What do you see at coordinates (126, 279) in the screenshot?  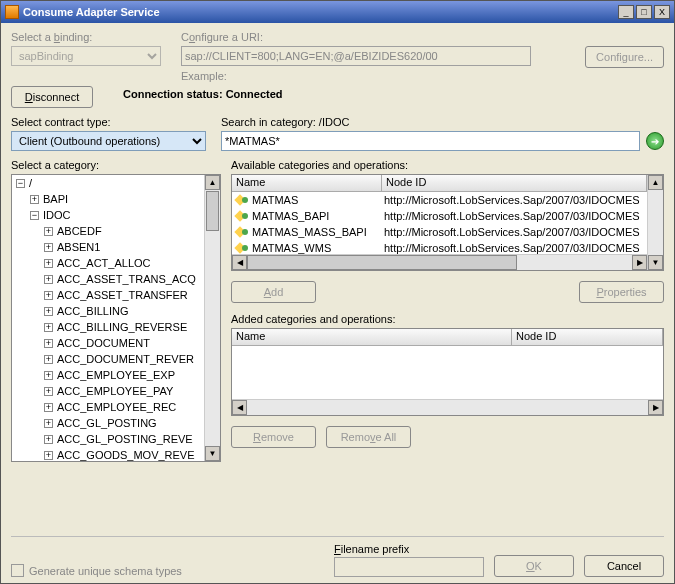 I see `tree-item-label: ACC_ASSET_TRANS_ACQ` at bounding box center [126, 279].